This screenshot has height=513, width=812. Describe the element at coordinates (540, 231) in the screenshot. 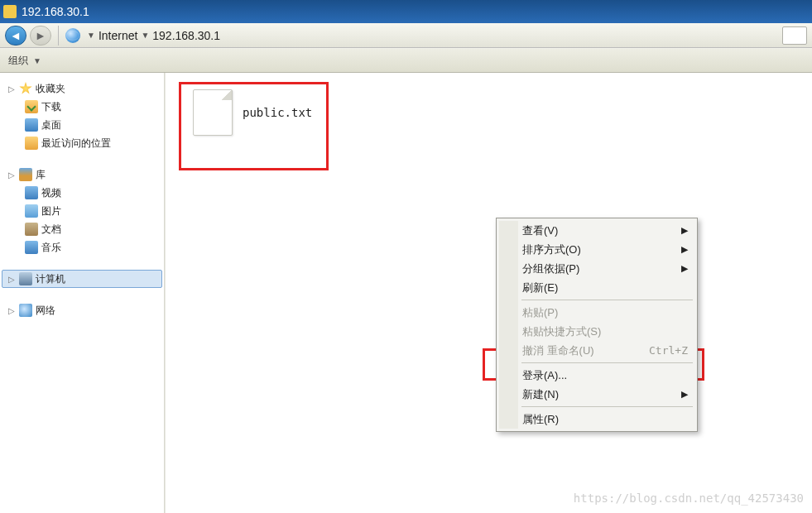

I see `menu-label: 查看(V)` at that location.